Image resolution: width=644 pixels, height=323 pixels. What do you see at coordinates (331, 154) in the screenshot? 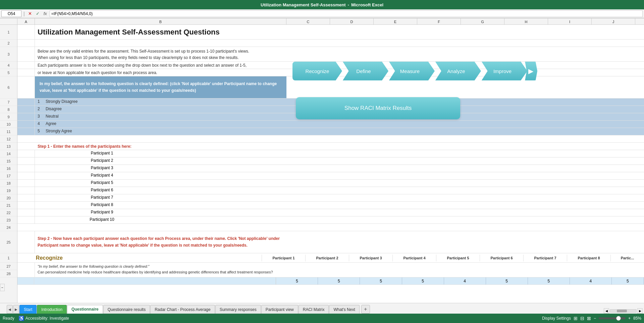
I see `participant-row-1: Participant 1` at bounding box center [331, 154].